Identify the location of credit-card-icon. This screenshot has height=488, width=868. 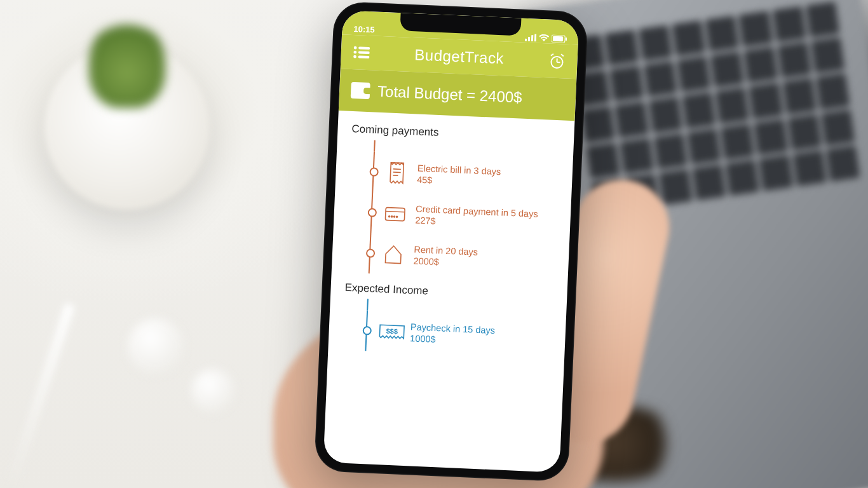
(395, 214).